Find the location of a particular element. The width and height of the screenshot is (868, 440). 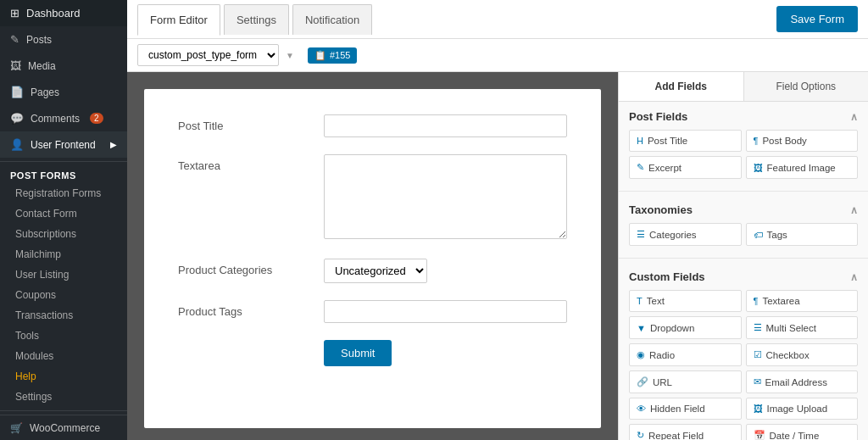

categories-btn-label: Categories is located at coordinates (673, 235).